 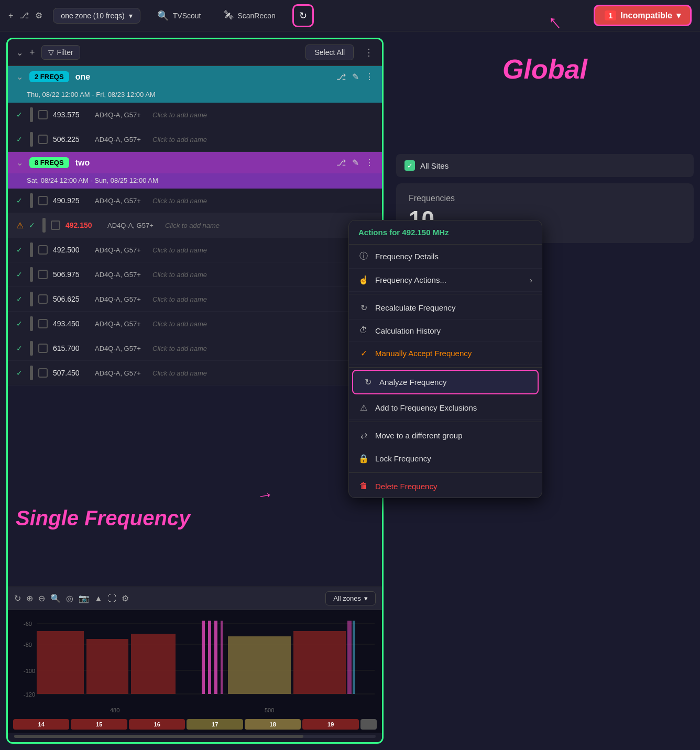 What do you see at coordinates (103, 519) in the screenshot?
I see `single-frequency-label: Single Frequency` at bounding box center [103, 519].